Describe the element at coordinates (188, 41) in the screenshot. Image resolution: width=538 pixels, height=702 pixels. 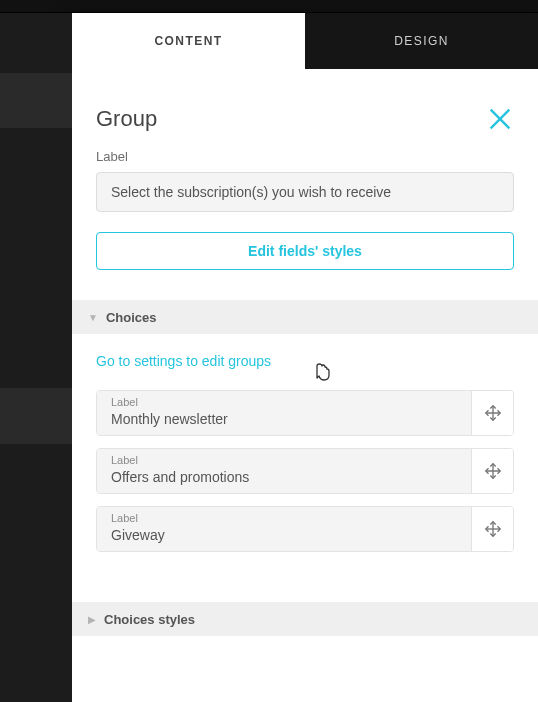
I see `tab-content: CONTENT` at that location.